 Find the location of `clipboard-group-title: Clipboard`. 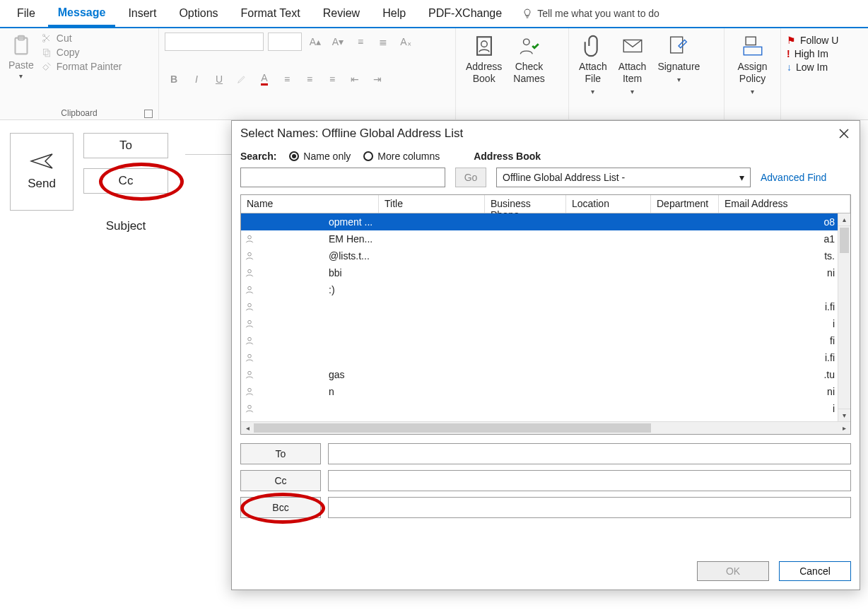

clipboard-group-title: Clipboard is located at coordinates (79, 112).